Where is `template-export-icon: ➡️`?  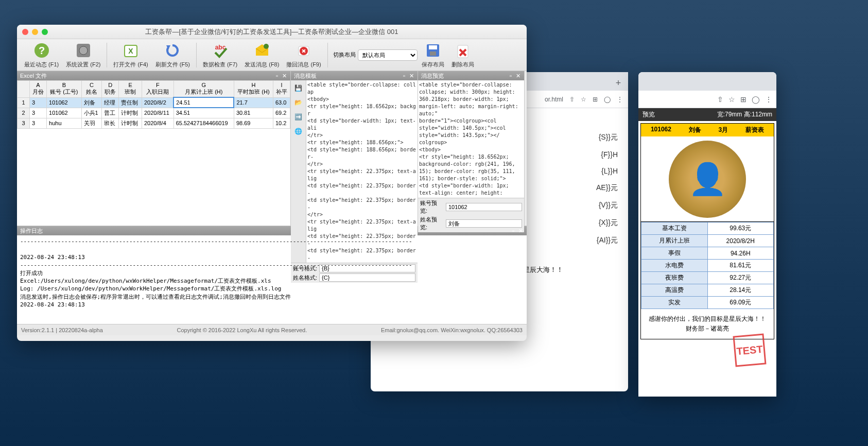 template-export-icon: ➡️ is located at coordinates (299, 117).